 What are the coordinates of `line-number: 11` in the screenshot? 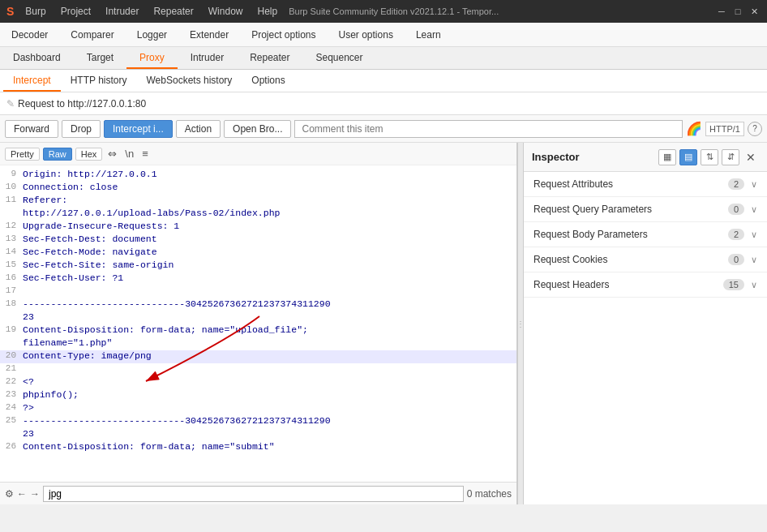 It's located at (11, 201).